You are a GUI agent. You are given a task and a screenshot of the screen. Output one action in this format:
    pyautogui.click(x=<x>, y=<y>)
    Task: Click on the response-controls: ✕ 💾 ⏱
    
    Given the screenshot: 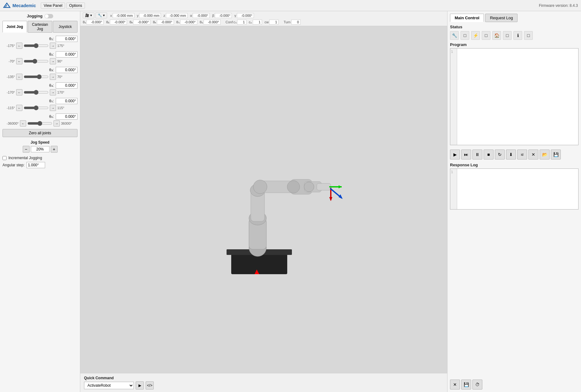 What is the action you would take?
    pyautogui.click(x=514, y=385)
    